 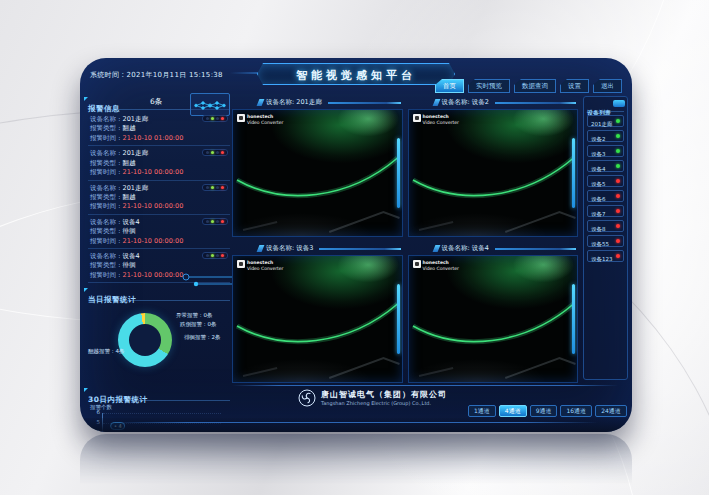 What do you see at coordinates (156, 75) in the screenshot?
I see `system-time: 系统时间：2021年10月11日 15:15:38` at bounding box center [156, 75].